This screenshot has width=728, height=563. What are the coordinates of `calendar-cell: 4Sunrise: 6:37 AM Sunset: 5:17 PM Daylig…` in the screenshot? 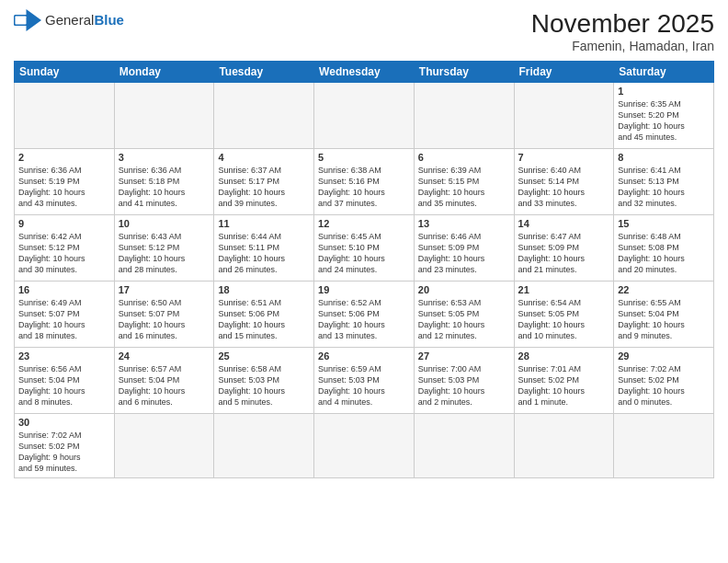 It's located at (265, 182).